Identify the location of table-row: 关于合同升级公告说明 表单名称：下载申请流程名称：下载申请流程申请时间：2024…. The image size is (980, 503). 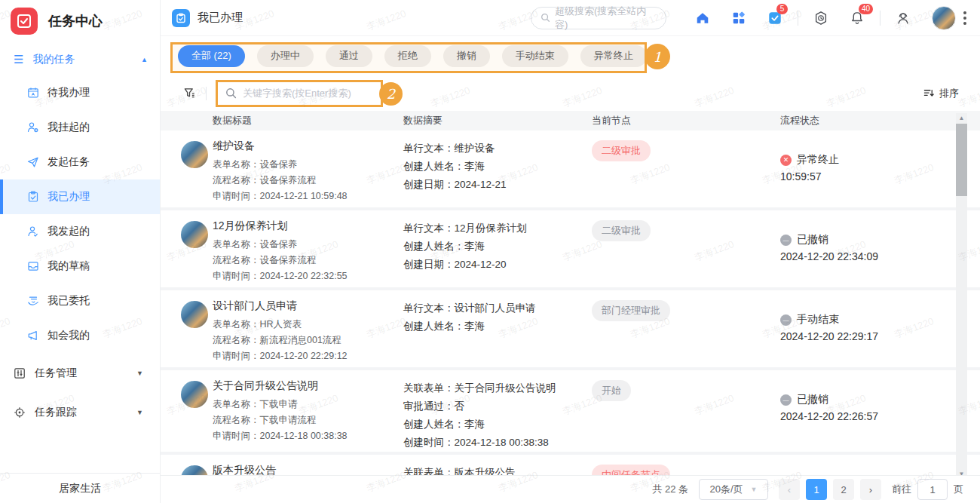
(570, 411).